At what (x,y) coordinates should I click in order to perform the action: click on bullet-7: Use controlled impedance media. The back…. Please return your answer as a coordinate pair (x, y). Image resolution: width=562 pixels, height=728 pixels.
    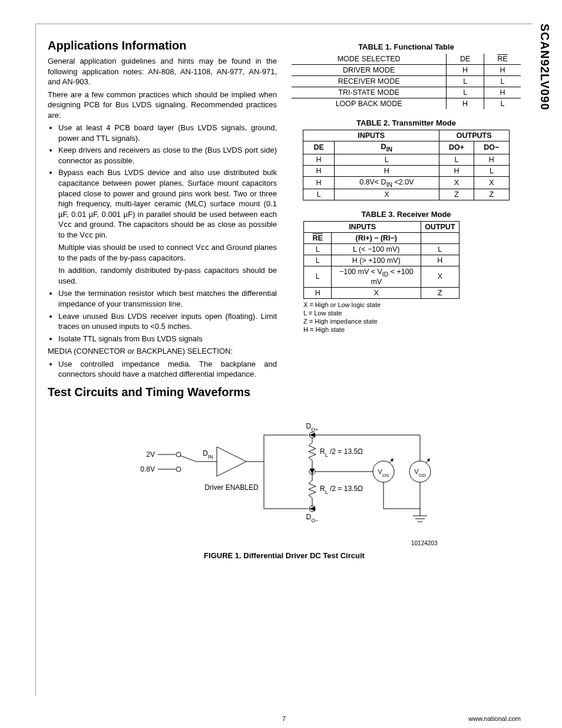
    Looking at the image, I should click on (167, 369).